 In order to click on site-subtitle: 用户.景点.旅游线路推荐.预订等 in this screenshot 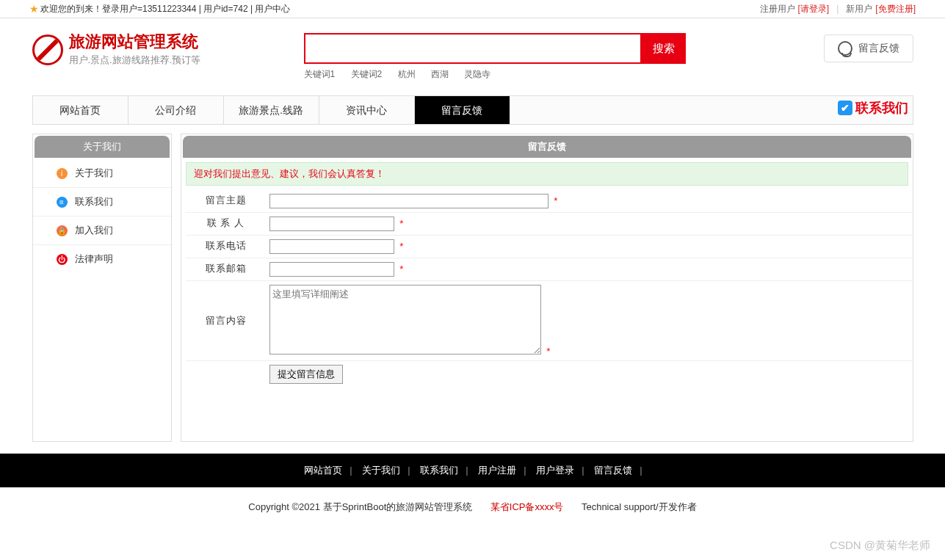, I will do `click(135, 60)`.